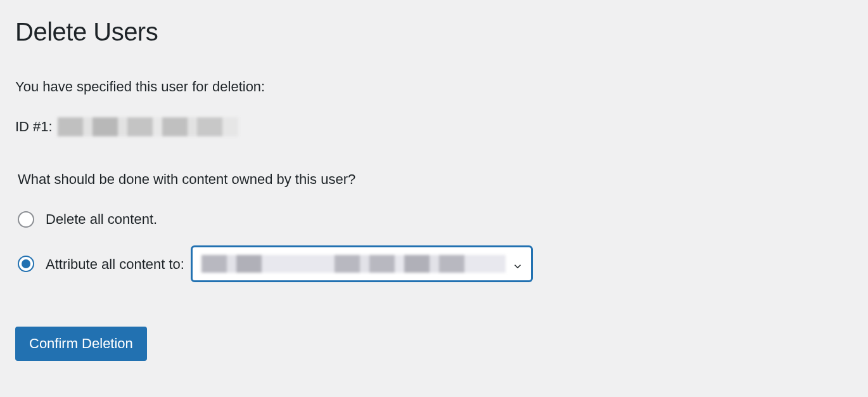 Image resolution: width=868 pixels, height=397 pixels. What do you see at coordinates (434, 32) in the screenshot?
I see `page-title: Delete Users` at bounding box center [434, 32].